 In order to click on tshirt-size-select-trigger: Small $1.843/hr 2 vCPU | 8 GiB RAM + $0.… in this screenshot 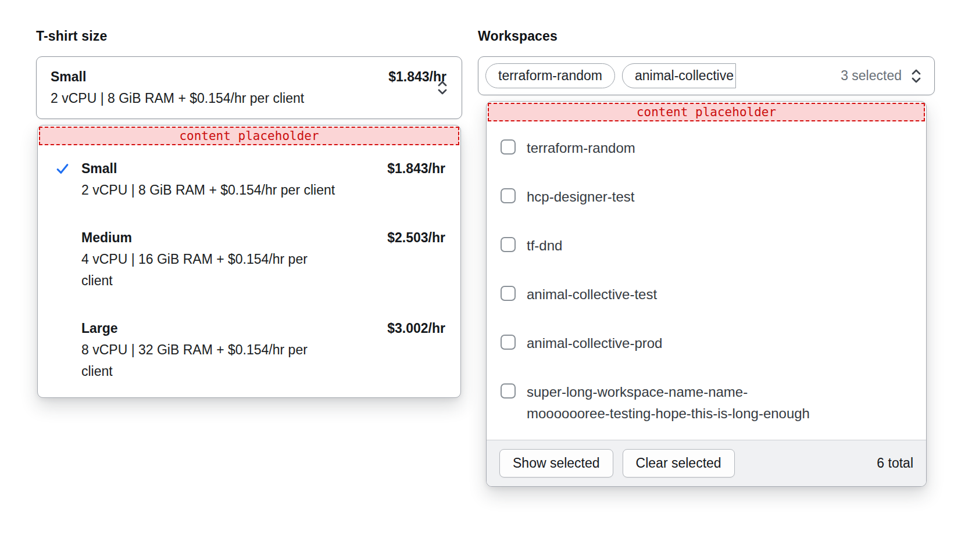, I will do `click(249, 88)`.